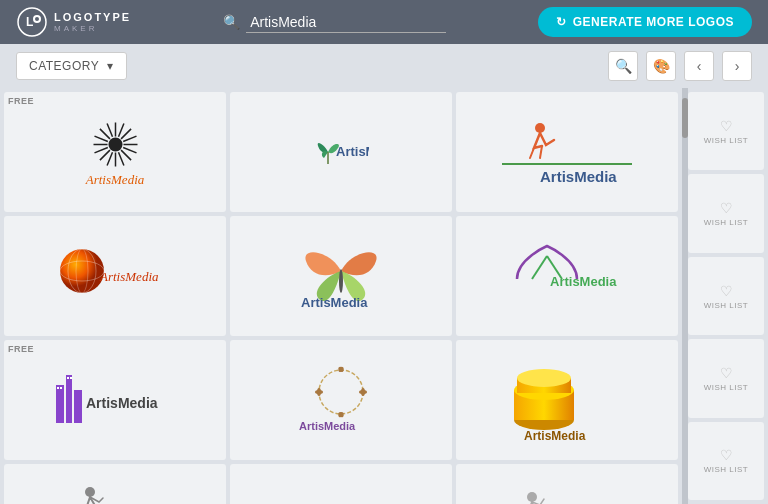  I want to click on logo-name: LOGOTYPE, so click(92, 18).